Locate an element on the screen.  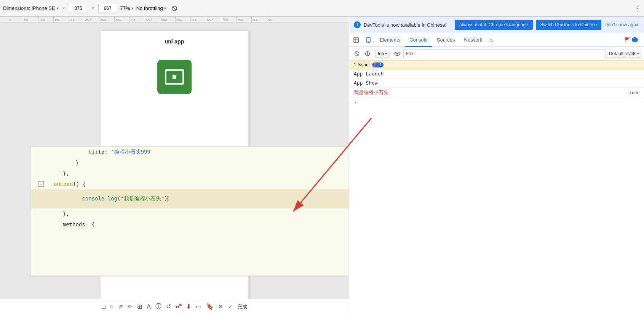
tab-issues-badge: 🚩 1 is located at coordinates (631, 40).